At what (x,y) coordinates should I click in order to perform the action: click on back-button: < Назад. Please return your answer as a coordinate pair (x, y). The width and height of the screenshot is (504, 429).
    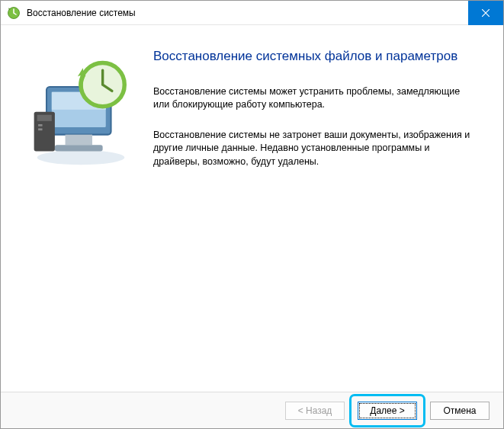
    Looking at the image, I should click on (315, 411).